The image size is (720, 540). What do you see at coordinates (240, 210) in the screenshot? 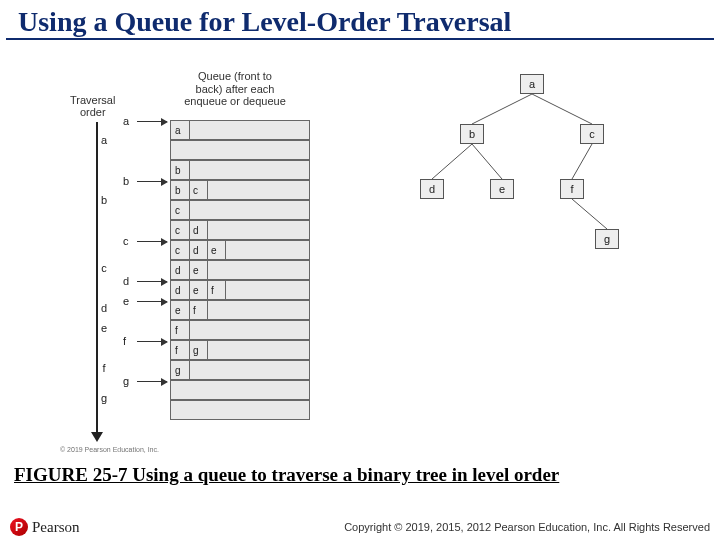
I see `queue-state-row: c` at bounding box center [240, 210].